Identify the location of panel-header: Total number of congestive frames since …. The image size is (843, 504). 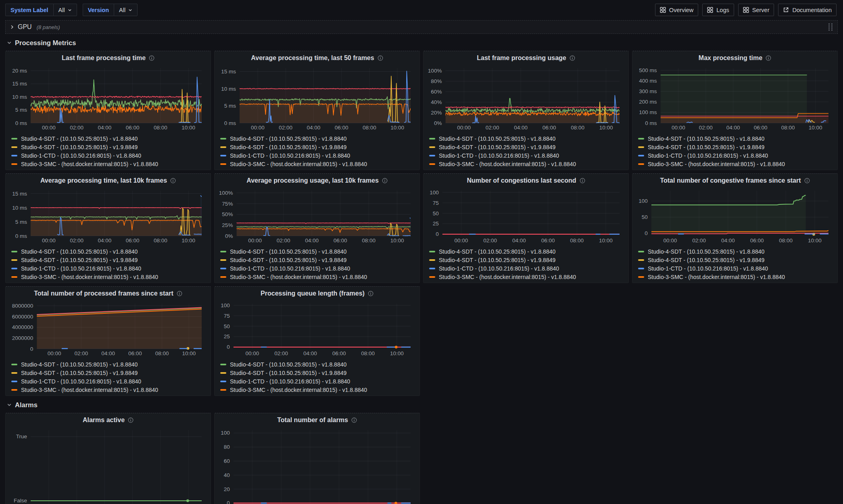
(735, 181).